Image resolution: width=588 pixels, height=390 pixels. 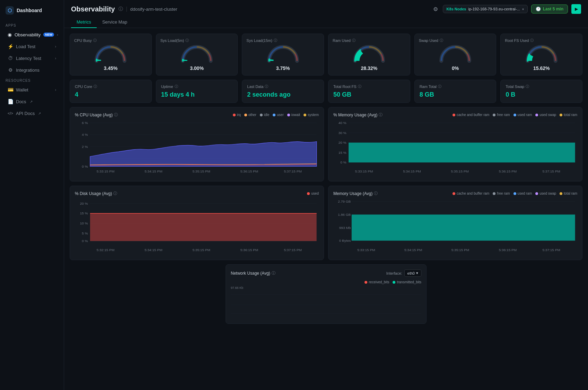 What do you see at coordinates (32, 90) in the screenshot?
I see `sidebar-item-wallet: 💳 Wallet ›` at bounding box center [32, 90].